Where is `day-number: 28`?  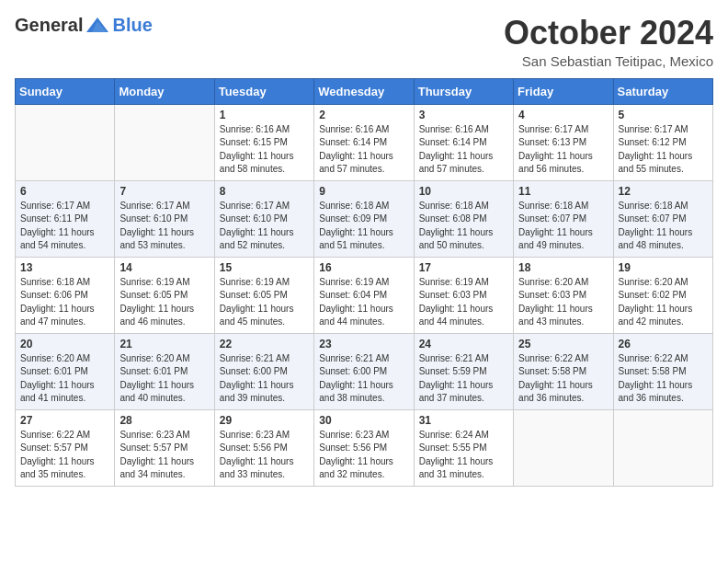 day-number: 28 is located at coordinates (164, 420).